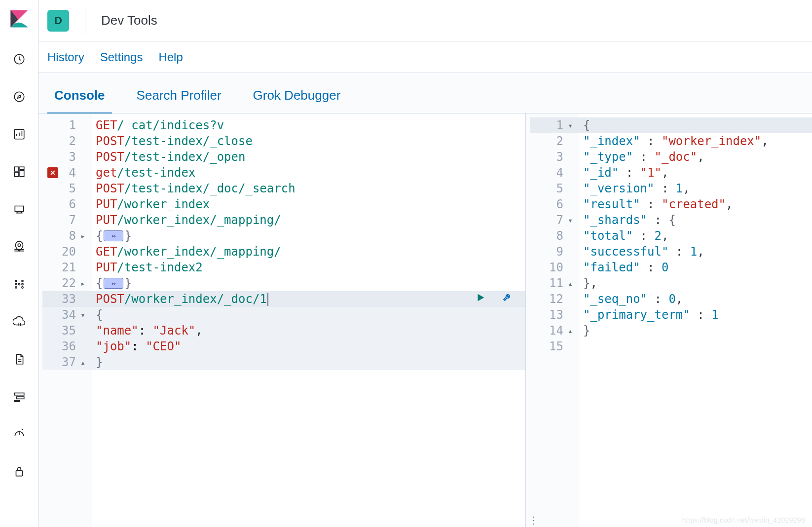 The width and height of the screenshot is (812, 527). What do you see at coordinates (425, 57) in the screenshot?
I see `sub-nav: History Settings Help` at bounding box center [425, 57].